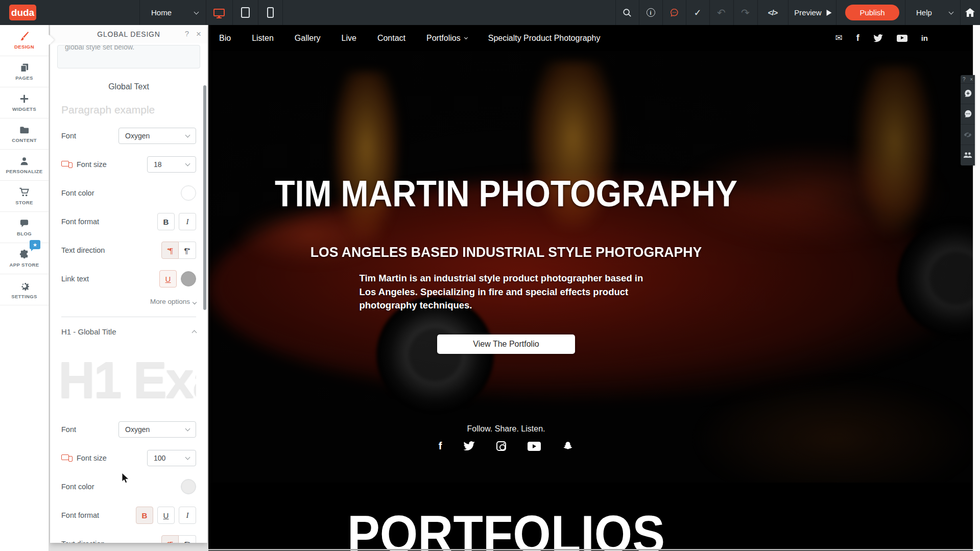  I want to click on youtube-glyph, so click(902, 38).